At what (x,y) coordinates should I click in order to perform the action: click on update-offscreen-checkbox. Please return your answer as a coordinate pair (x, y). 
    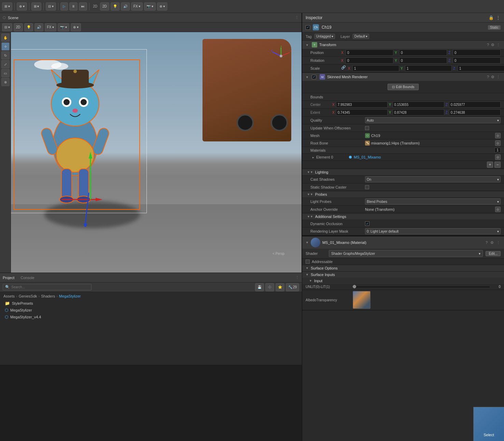
    Looking at the image, I should click on (367, 128).